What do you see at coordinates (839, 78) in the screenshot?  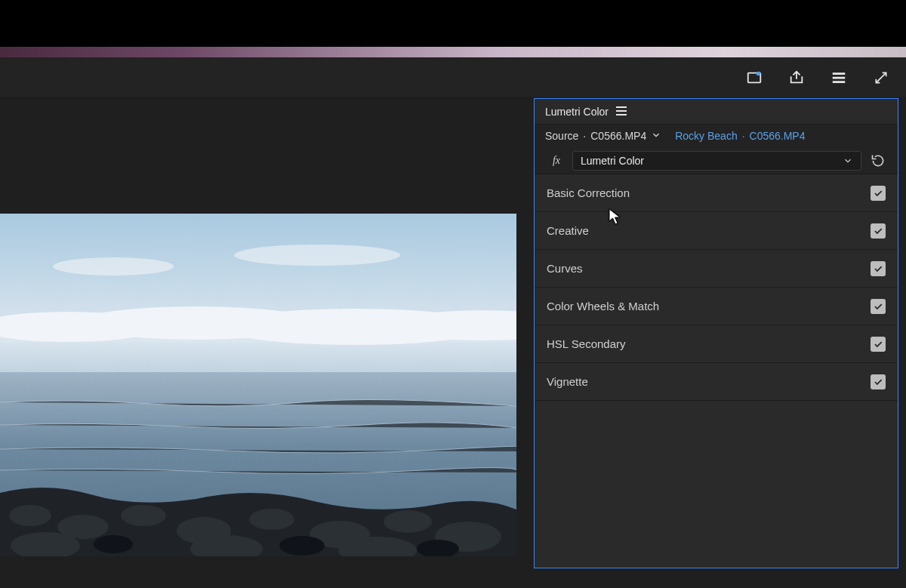 I see `panel-menu-icon` at bounding box center [839, 78].